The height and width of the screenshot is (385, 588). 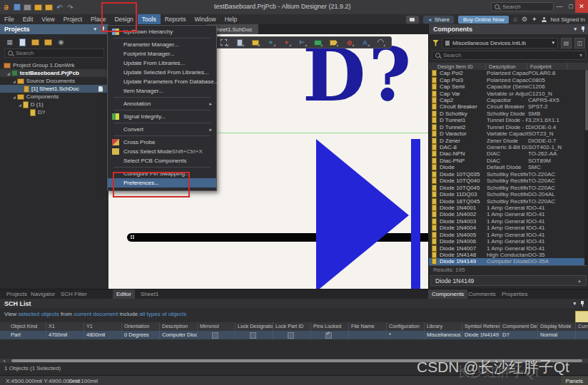 What do you see at coordinates (368, 327) in the screenshot?
I see `column-header: File Name` at bounding box center [368, 327].